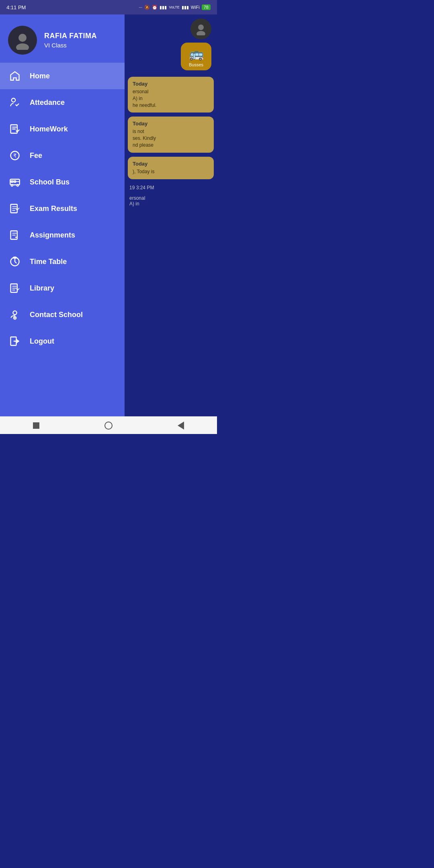  Describe the element at coordinates (16, 7) in the screenshot. I see `status-time: 4:11 PM` at that location.